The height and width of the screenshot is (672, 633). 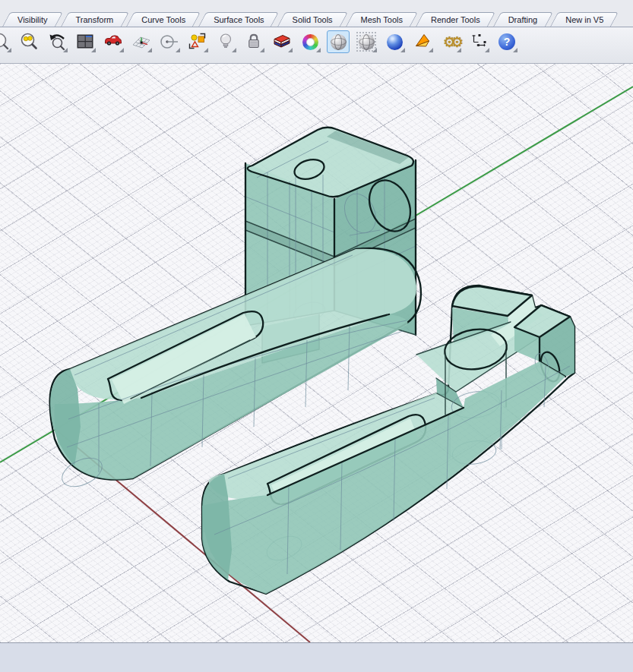 I want to click on shaded-sphere-icon, so click(x=339, y=43).